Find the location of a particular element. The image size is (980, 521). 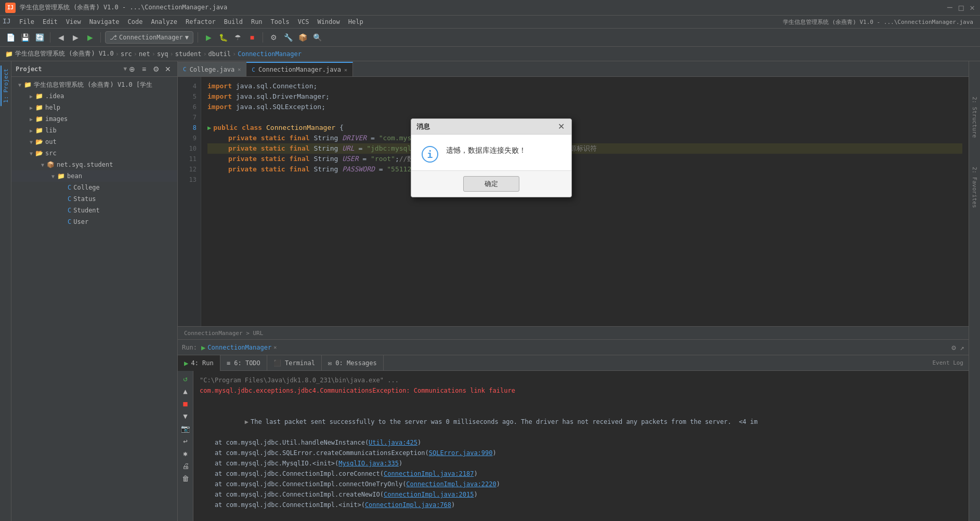

tab-cm-close: ✕ is located at coordinates (346, 70).